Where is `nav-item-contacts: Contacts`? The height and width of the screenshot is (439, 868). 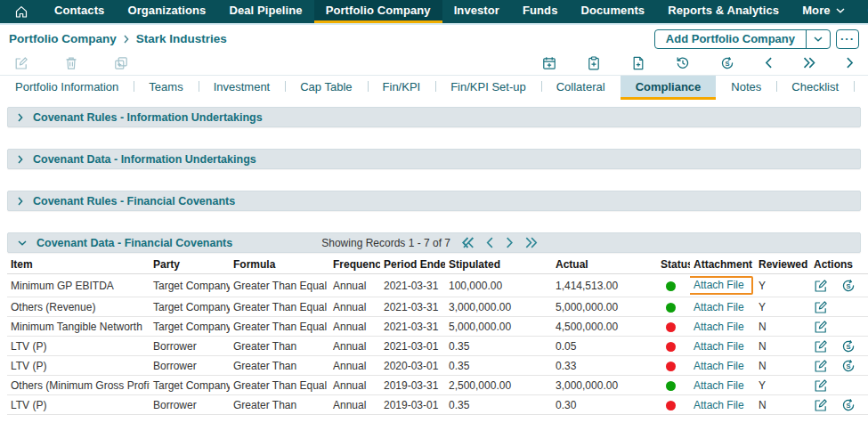
nav-item-contacts: Contacts is located at coordinates (79, 12).